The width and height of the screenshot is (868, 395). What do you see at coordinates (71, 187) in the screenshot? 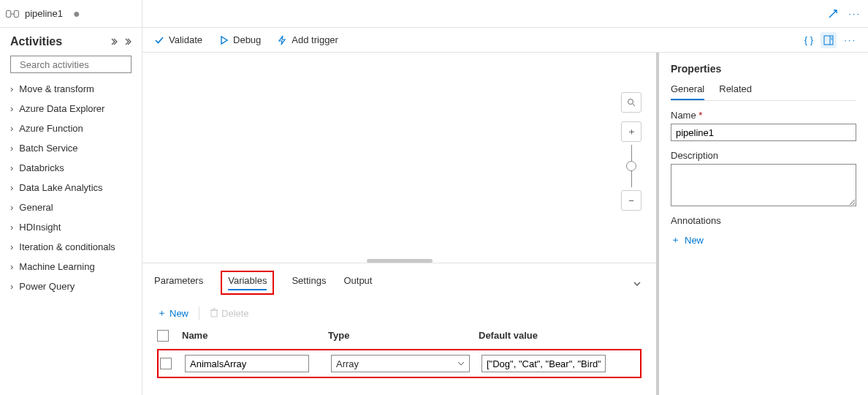
I see `category-data-lake-analytics: ›Data Lake Analytics` at bounding box center [71, 187].